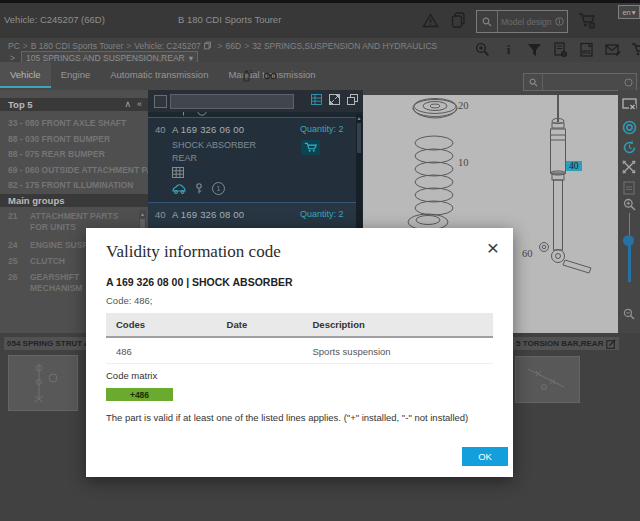  What do you see at coordinates (162, 350) in the screenshot?
I see `code-cell: 486` at bounding box center [162, 350].